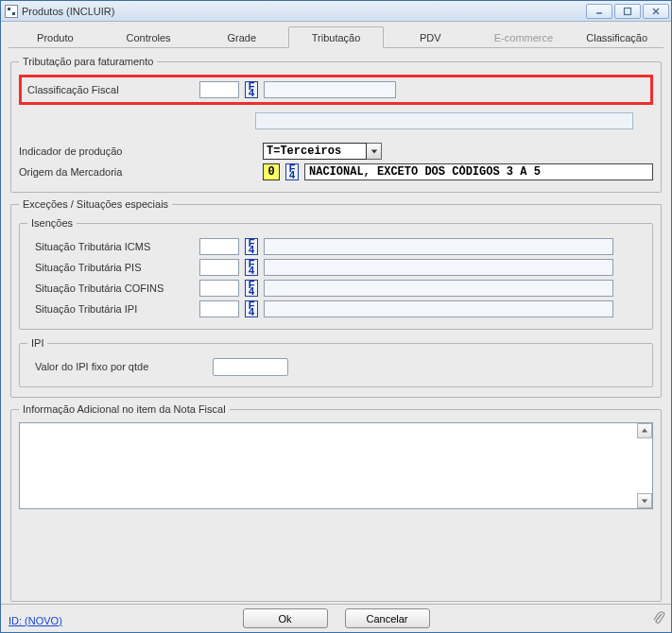 This screenshot has width=672, height=633. What do you see at coordinates (55, 38) in the screenshot?
I see `tab-produto: Produto` at bounding box center [55, 38].